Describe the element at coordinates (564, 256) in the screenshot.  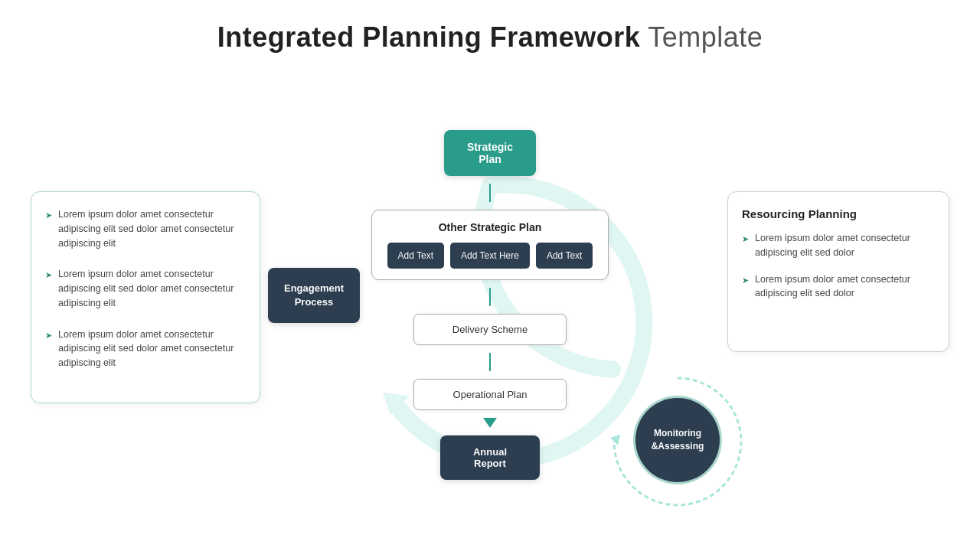
I see `add-text-btn-3: Add Text` at that location.